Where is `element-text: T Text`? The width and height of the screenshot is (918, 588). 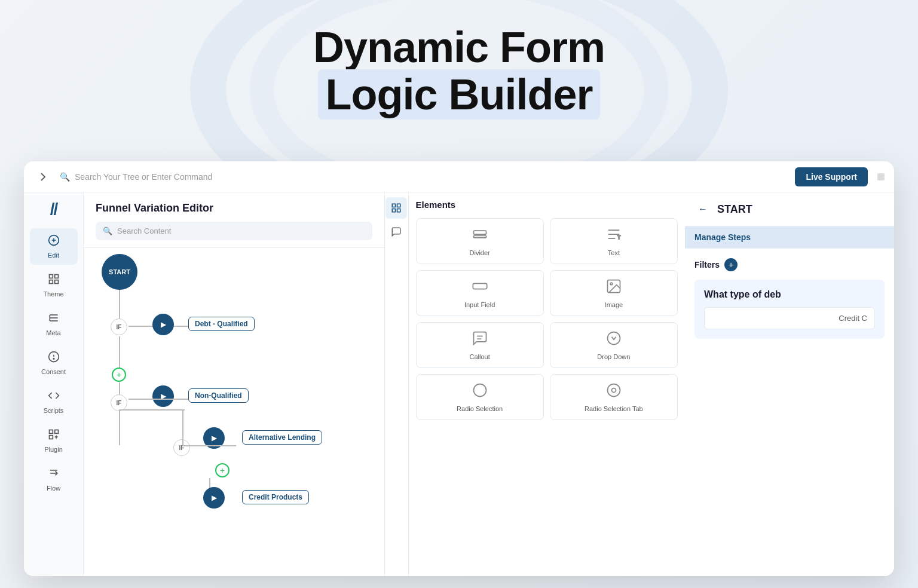 element-text: T Text is located at coordinates (614, 241).